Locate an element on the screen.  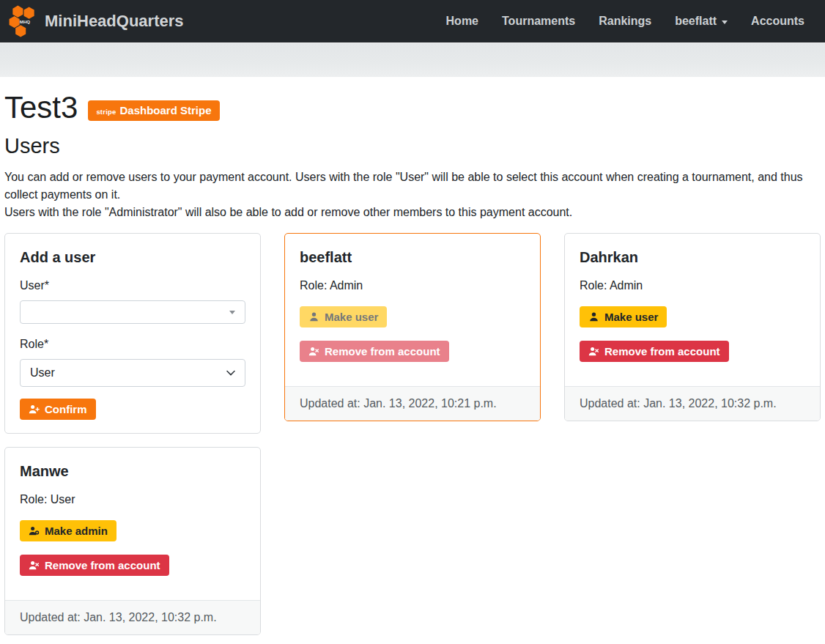
role-select-value: User is located at coordinates (42, 373).